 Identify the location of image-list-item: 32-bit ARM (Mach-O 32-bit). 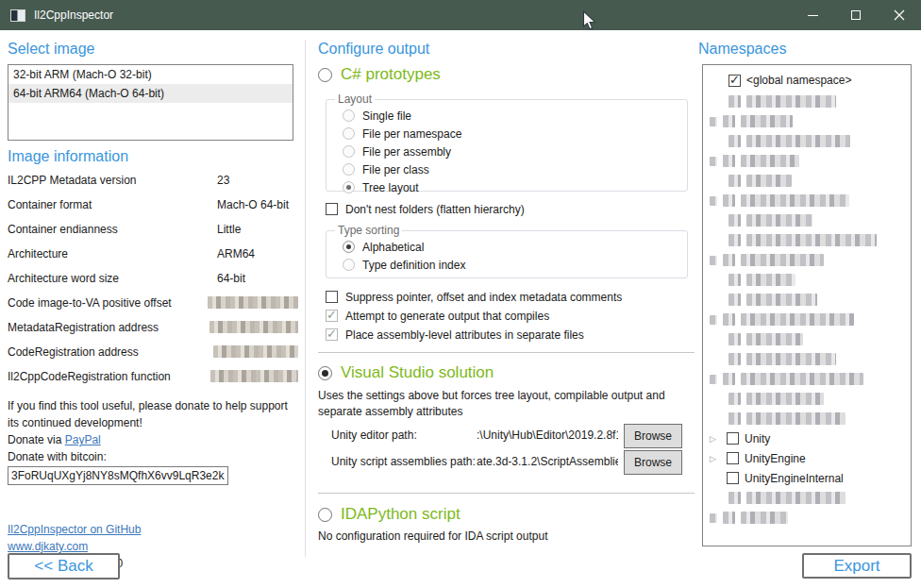
(151, 75).